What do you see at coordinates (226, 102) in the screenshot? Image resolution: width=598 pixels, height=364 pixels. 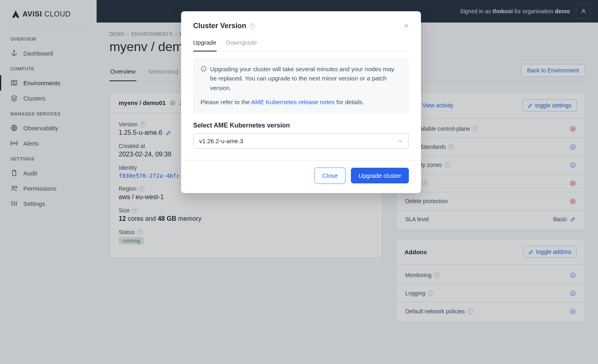 I see `callout-line2a: Please refer to the` at bounding box center [226, 102].